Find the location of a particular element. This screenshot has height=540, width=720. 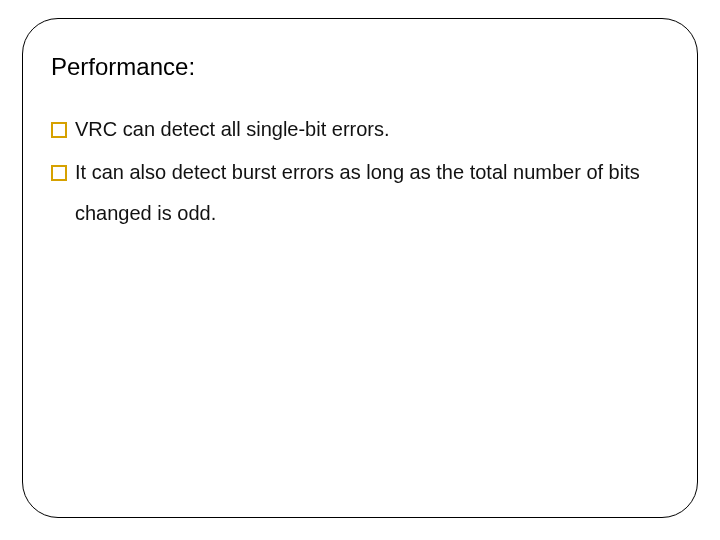

list-item-text: VRC can detect all single-bit errors. is located at coordinates (372, 130).